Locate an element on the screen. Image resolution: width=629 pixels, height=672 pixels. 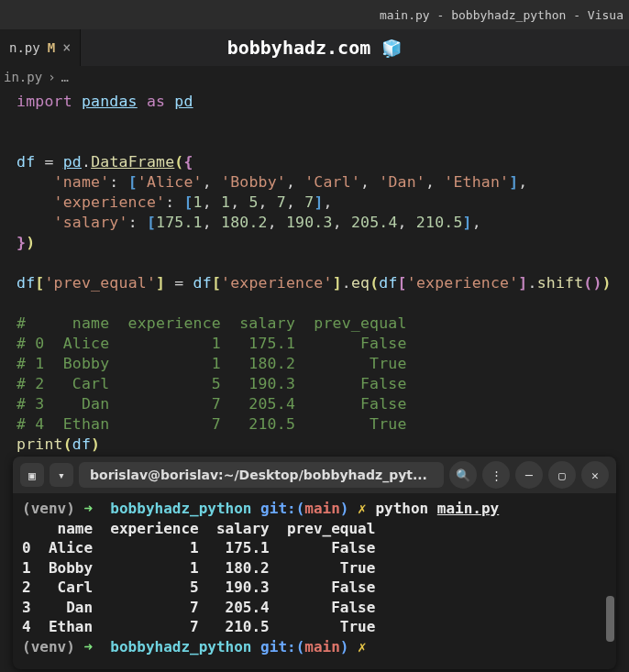
cube-icon: 🧊 is located at coordinates (392, 48).